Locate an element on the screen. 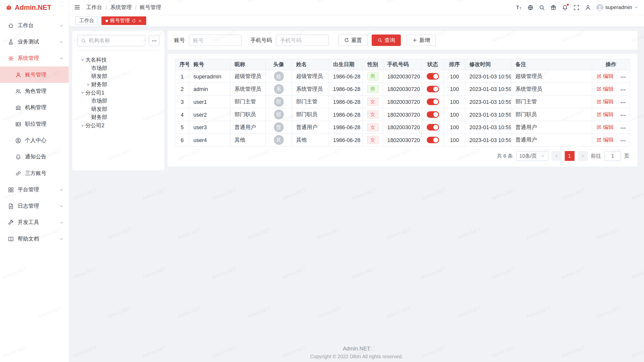 The width and height of the screenshot is (644, 362). sidebar-item-business-test: 业务测试 is located at coordinates (34, 42).